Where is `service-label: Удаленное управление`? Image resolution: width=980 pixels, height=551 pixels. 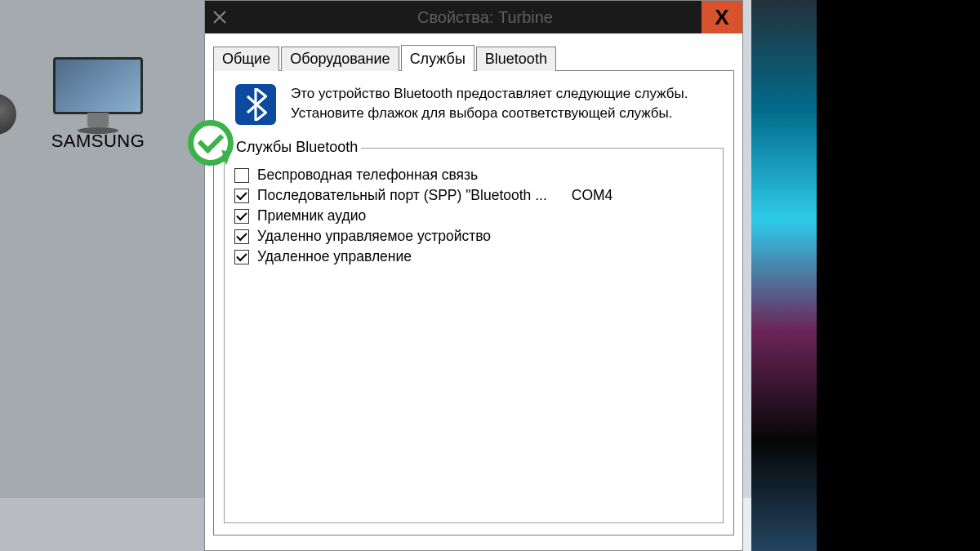
service-label: Удаленное управление is located at coordinates (335, 256).